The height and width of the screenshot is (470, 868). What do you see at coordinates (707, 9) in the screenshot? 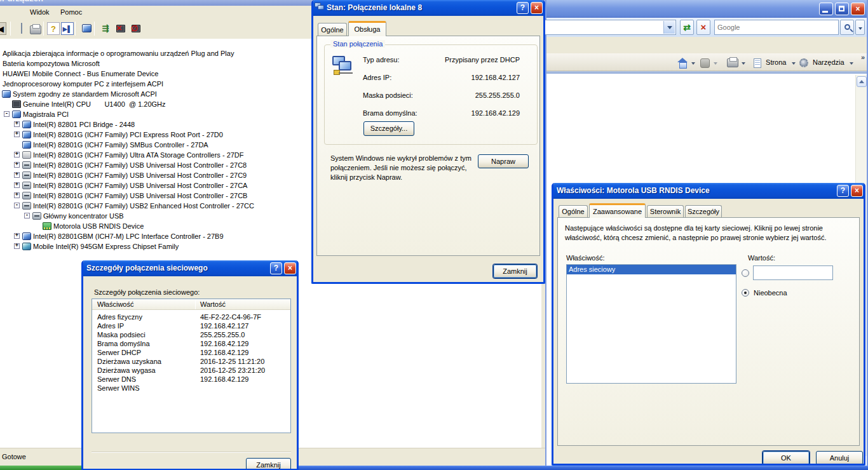
I see `browser-titlebar: ×` at bounding box center [707, 9].